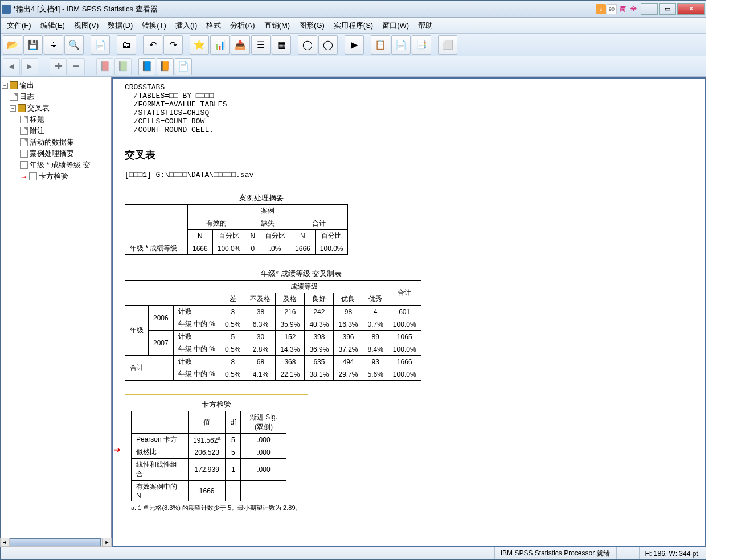 The height and width of the screenshot is (560, 729). What do you see at coordinates (56, 176) in the screenshot?
I see `tree-item-chisq: →卡方检验` at bounding box center [56, 176].